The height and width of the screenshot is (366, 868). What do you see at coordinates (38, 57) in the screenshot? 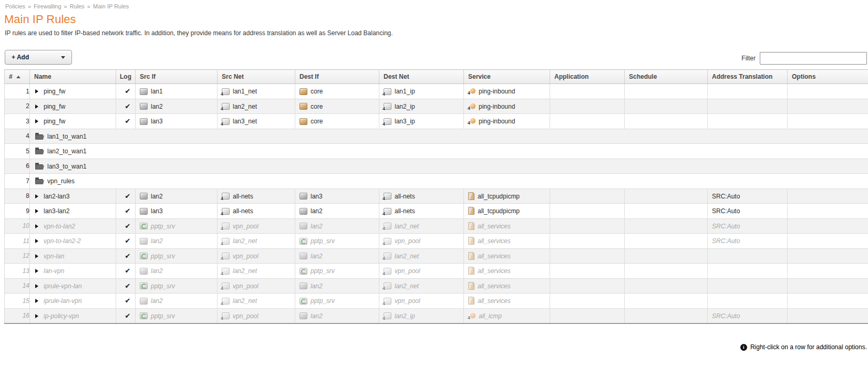
I see `add-button: + Add` at bounding box center [38, 57].